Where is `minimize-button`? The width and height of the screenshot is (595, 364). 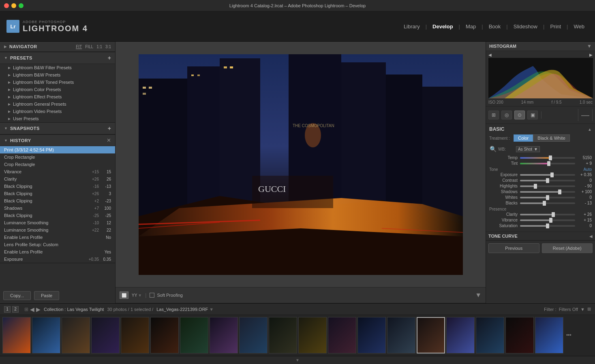 minimize-button is located at coordinates (14, 6).